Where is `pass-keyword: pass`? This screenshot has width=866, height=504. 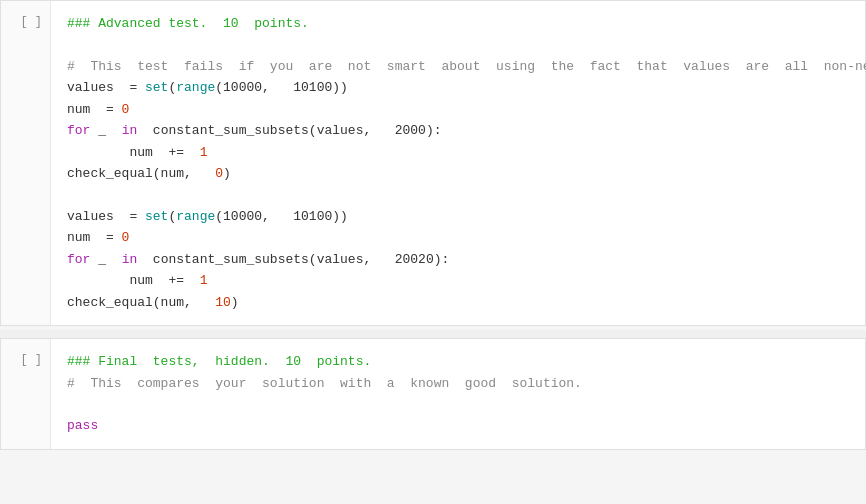 pass-keyword: pass is located at coordinates (82, 426).